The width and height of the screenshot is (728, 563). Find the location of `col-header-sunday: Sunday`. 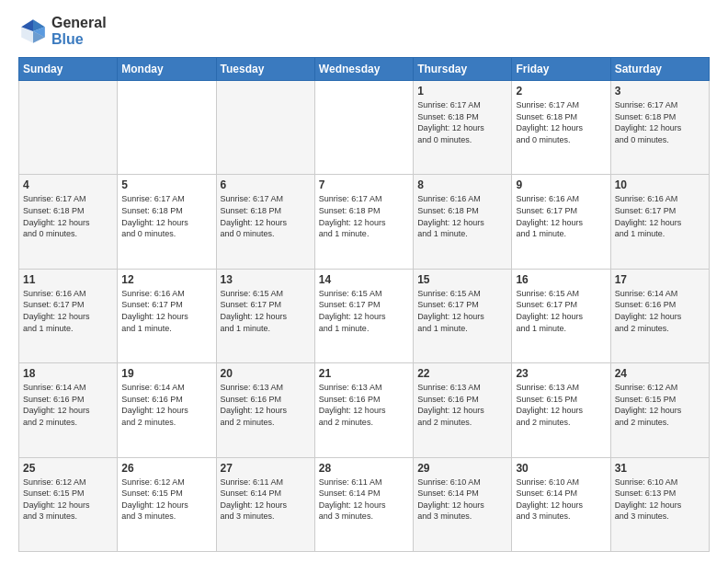

col-header-sunday: Sunday is located at coordinates (68, 70).